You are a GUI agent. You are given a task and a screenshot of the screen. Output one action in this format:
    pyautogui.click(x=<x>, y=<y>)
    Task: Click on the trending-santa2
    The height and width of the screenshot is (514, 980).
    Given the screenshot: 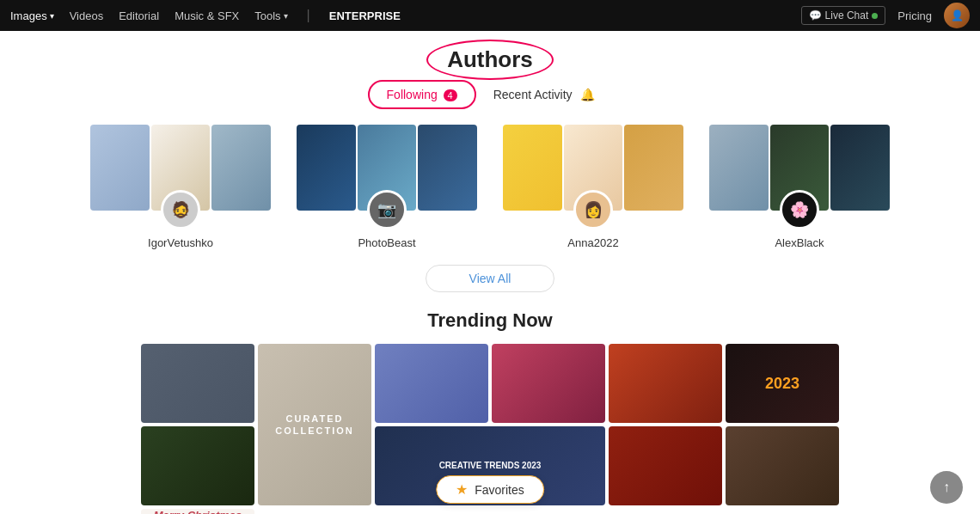 What is the action you would take?
    pyautogui.click(x=665, y=466)
    